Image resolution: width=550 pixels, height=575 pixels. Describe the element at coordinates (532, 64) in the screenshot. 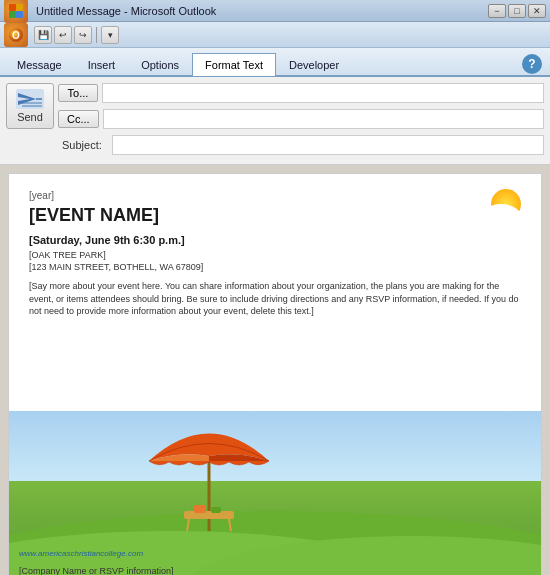

I see `help-button: ?` at that location.